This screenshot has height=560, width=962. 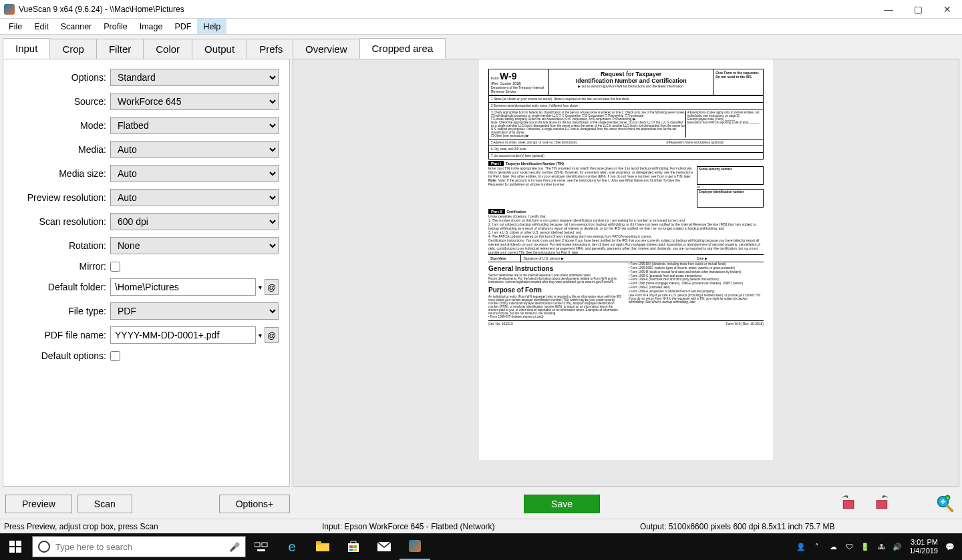 What do you see at coordinates (608, 258) in the screenshot?
I see `doc-signature: Signature of U.S. person ▶` at bounding box center [608, 258].